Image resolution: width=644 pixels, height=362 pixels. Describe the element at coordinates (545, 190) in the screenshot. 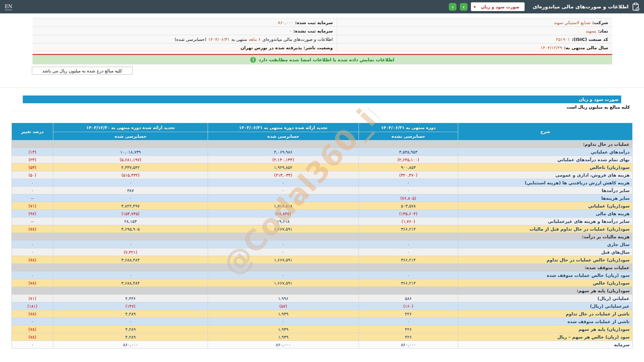

I see `row-label: سایر درآمدها` at that location.